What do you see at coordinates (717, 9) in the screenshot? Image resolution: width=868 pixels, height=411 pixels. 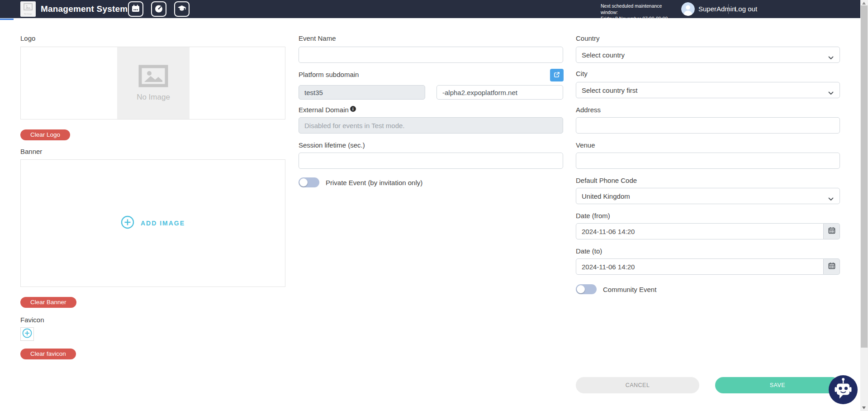 I see `user-name: SuperAdmin` at bounding box center [717, 9].